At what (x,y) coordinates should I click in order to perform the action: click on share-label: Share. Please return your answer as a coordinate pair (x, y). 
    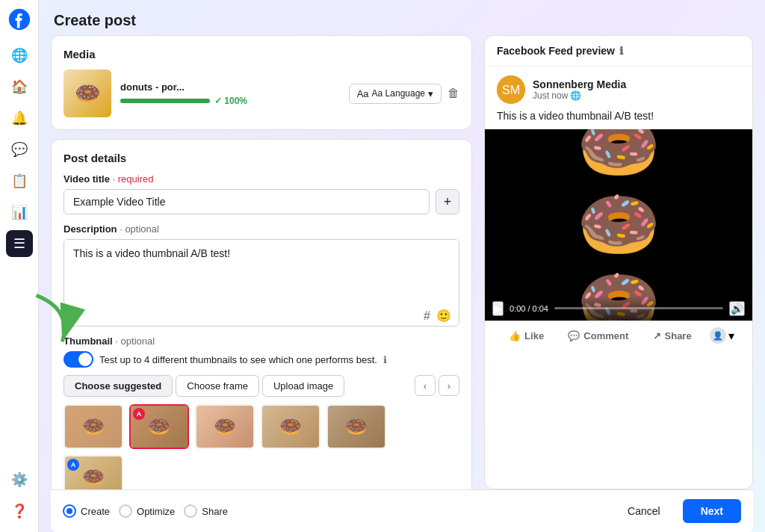
    Looking at the image, I should click on (215, 511).